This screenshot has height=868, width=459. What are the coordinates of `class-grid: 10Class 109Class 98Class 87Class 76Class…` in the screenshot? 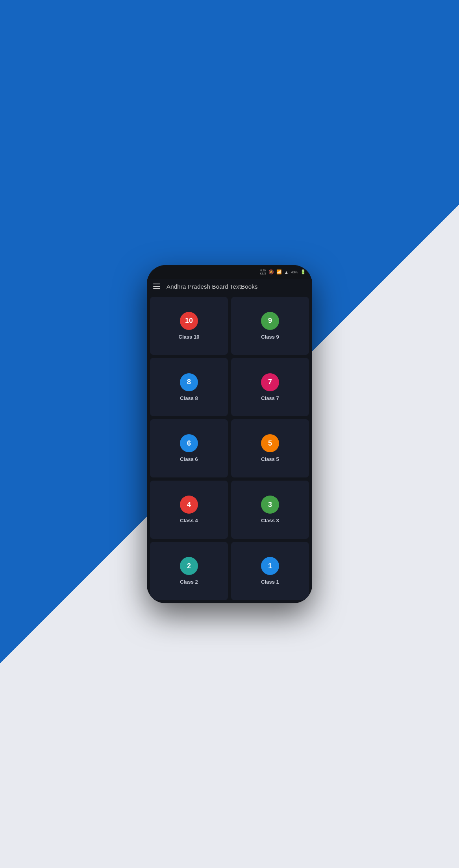 It's located at (230, 448).